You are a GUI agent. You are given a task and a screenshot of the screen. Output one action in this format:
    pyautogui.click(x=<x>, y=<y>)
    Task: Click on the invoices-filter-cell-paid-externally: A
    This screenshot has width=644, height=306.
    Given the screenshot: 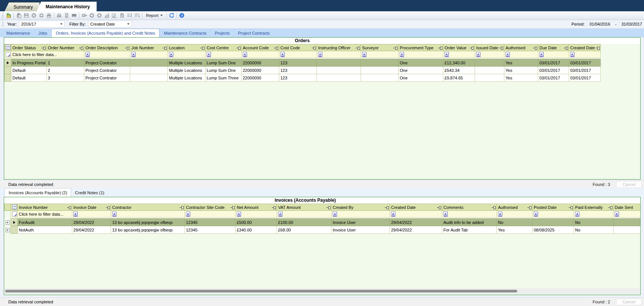 What is the action you would take?
    pyautogui.click(x=594, y=214)
    